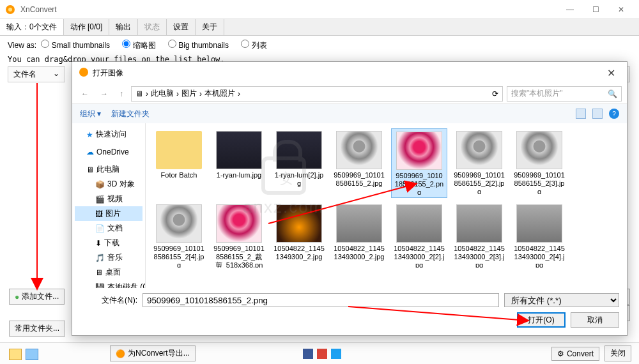 The height and width of the screenshot is (364, 639). Describe the element at coordinates (359, 253) in the screenshot. I see `file-name-label: 10504822_114513493000_2.jpg` at that location.